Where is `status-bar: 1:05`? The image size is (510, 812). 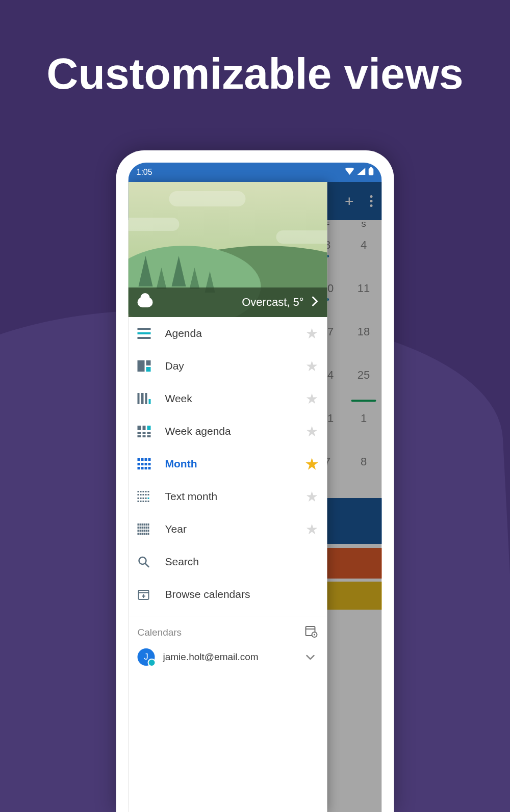 status-bar: 1:05 is located at coordinates (255, 172).